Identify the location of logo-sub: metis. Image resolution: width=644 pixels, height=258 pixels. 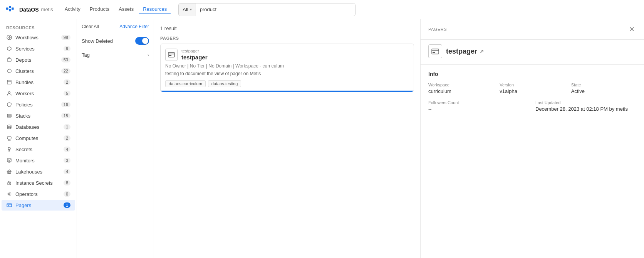
(47, 9).